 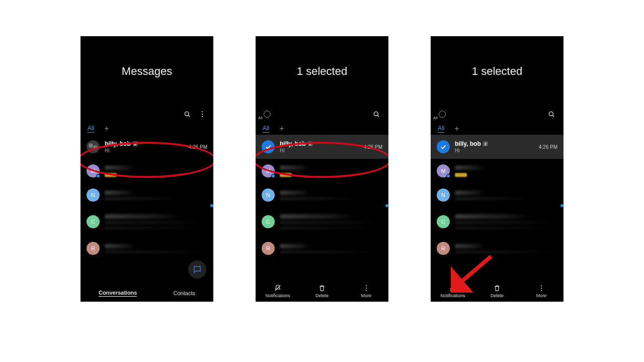 What do you see at coordinates (147, 71) in the screenshot?
I see `page-title: Messages` at bounding box center [147, 71].